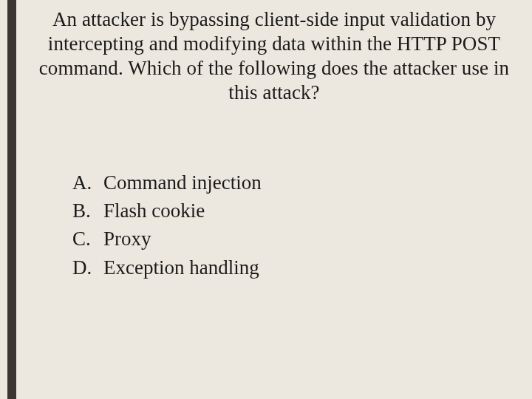 This screenshot has width=532, height=399. Describe the element at coordinates (296, 239) in the screenshot. I see `option-c: C. Proxy` at that location.